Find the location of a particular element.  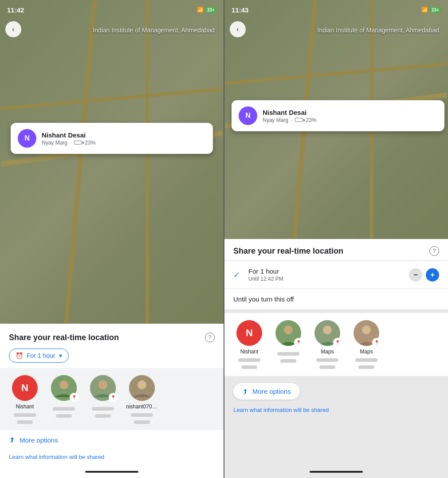

right-share-icon: ⮭ is located at coordinates (246, 391).